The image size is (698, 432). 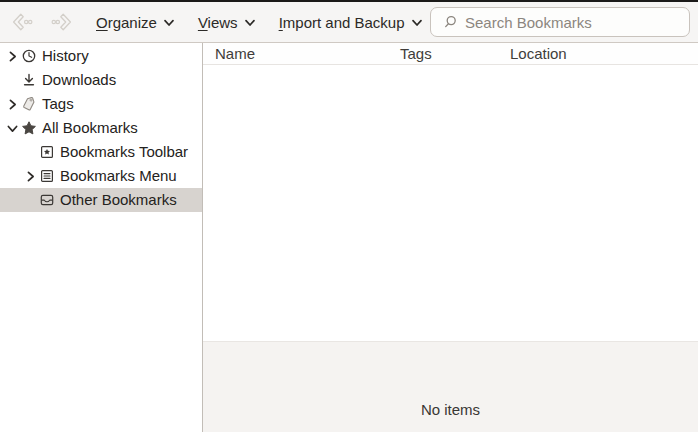 I want to click on menu-button-label: Views, so click(x=218, y=22).